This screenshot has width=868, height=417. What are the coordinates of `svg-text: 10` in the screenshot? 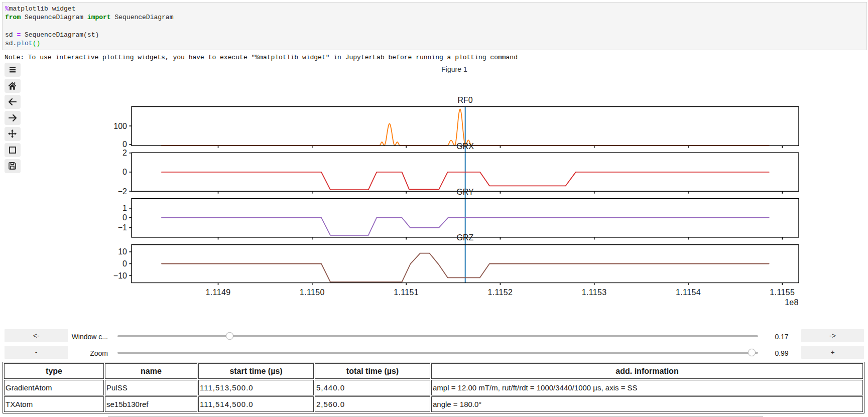 It's located at (122, 252).